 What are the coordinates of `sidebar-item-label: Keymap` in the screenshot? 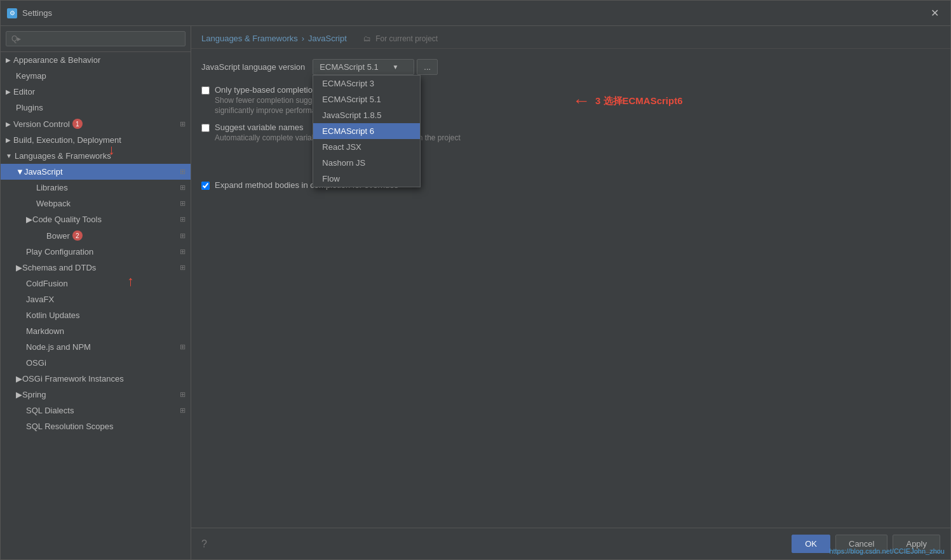 It's located at (31, 76).